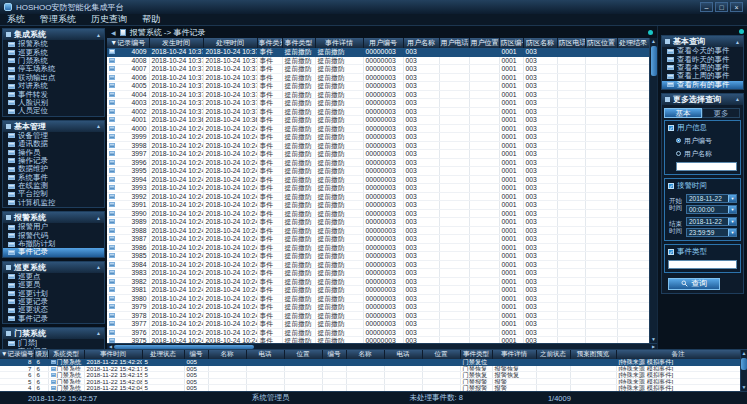 The width and height of the screenshot is (747, 404). What do you see at coordinates (706, 141) in the screenshot?
I see `user-no-radio: 用户编号` at bounding box center [706, 141].